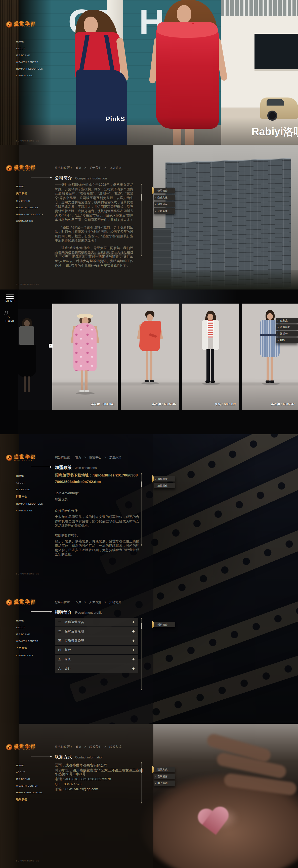  I want to click on product-card: 连衣裙：6835045, so click(85, 357).